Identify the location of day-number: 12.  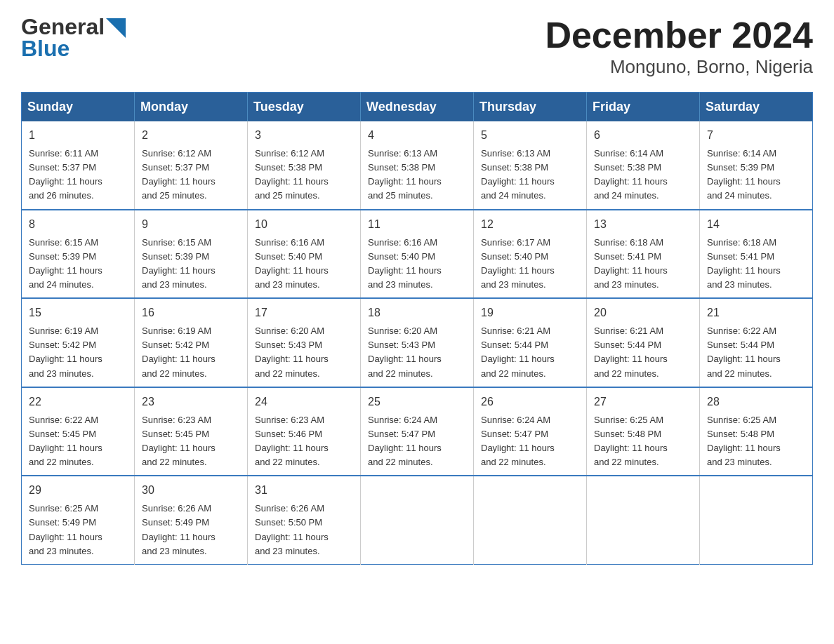
(530, 224).